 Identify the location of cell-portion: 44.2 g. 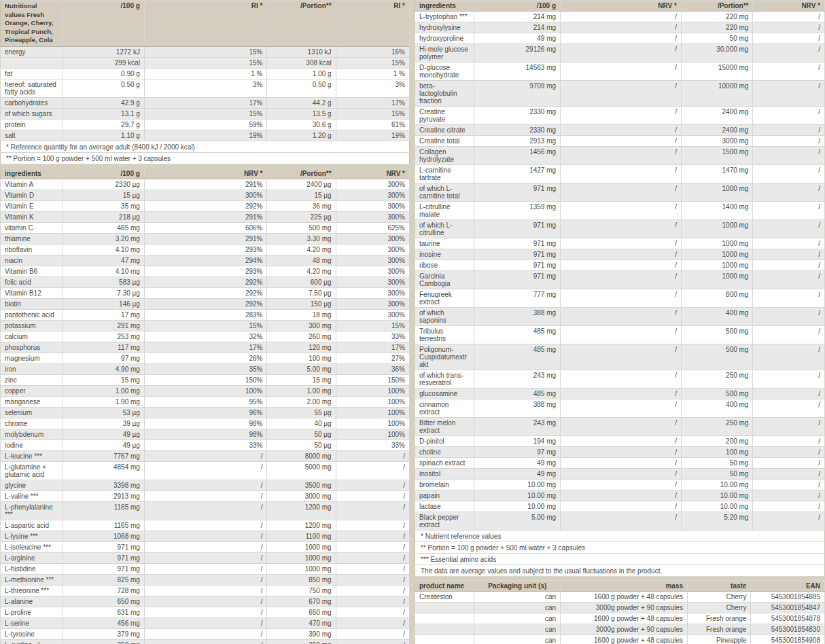
(302, 103).